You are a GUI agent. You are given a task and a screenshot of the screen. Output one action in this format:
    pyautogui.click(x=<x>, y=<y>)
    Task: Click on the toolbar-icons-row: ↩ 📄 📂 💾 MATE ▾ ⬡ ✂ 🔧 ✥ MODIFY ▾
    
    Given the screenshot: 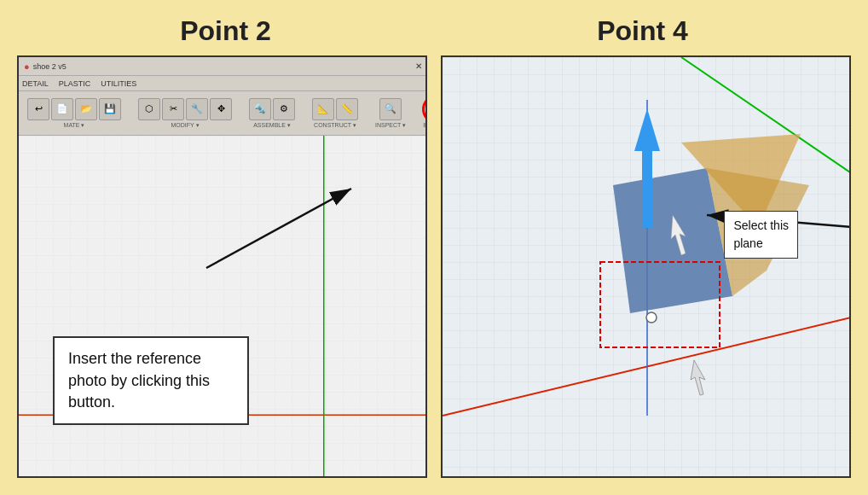 What is the action you would take?
    pyautogui.click(x=222, y=114)
    